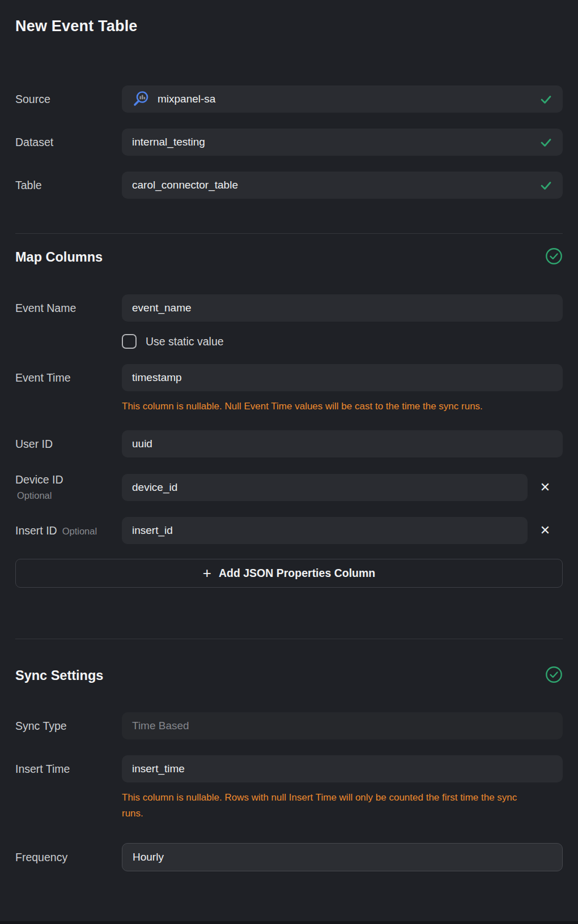  I want to click on frequency-field: Hourly, so click(342, 857).